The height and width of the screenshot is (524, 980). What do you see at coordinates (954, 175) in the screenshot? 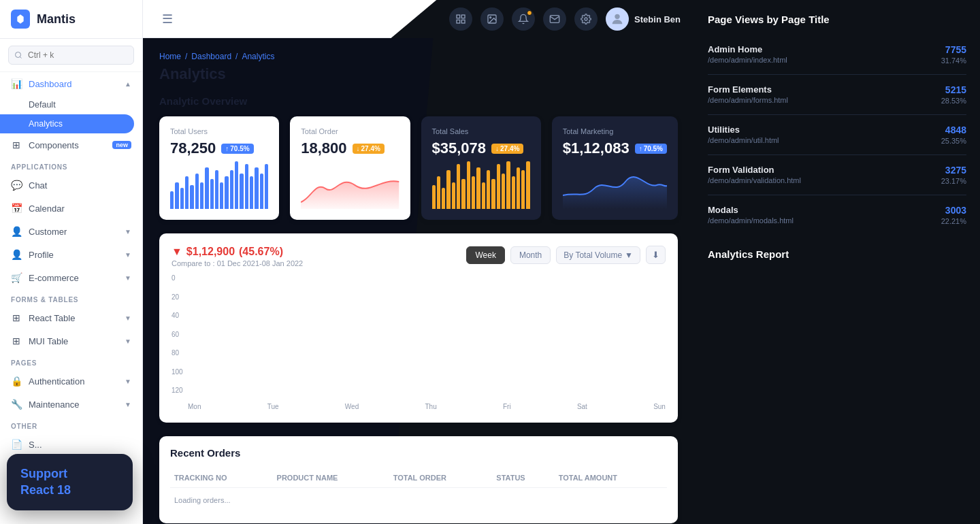
I see `pv-right: 3275 23.17%` at bounding box center [954, 175].